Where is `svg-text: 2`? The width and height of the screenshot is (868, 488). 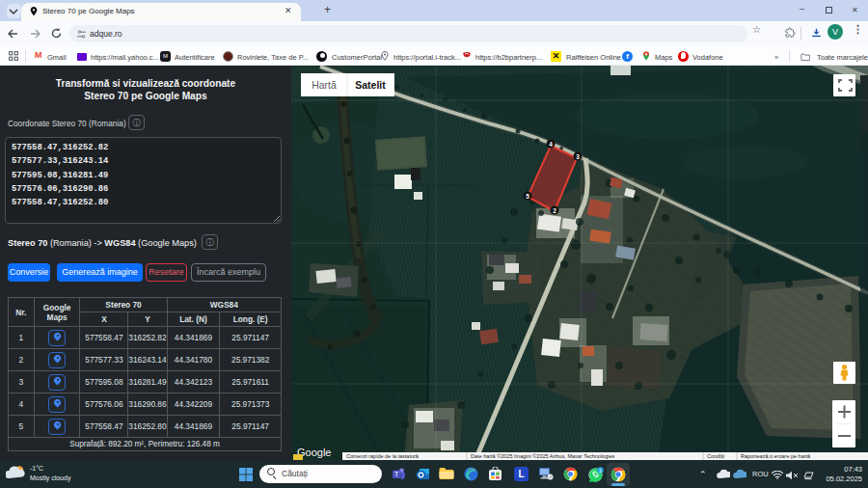 svg-text: 2 is located at coordinates (555, 210).